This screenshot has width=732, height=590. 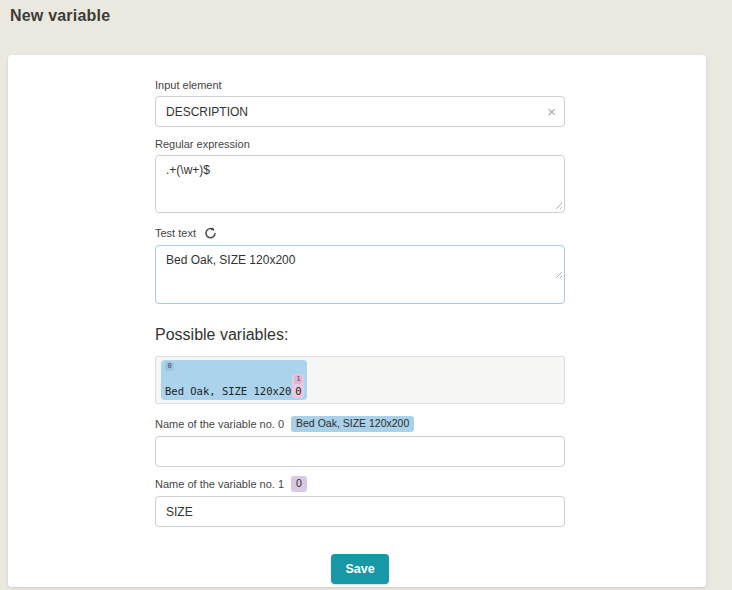 I want to click on variable1-label: Name of the variable no. 1, so click(x=220, y=484).